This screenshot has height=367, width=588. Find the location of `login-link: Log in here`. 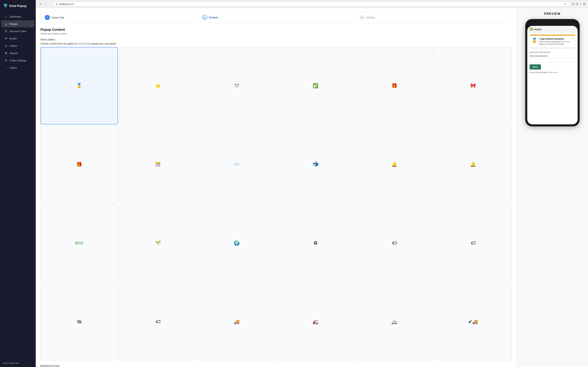

login-link: Log in here is located at coordinates (553, 72).